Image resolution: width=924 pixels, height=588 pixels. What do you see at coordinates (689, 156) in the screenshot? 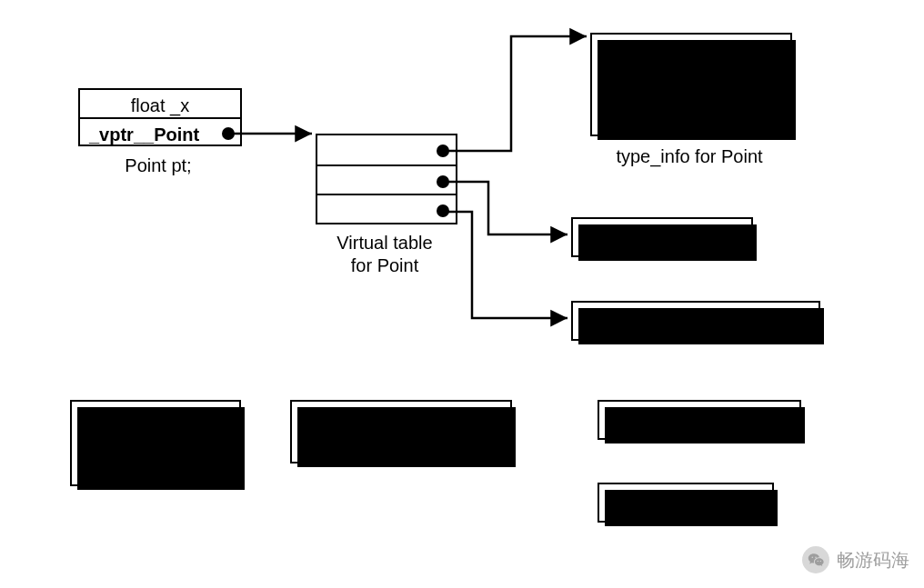
I see `typeinfo-caption: type_info for Point` at bounding box center [689, 156].